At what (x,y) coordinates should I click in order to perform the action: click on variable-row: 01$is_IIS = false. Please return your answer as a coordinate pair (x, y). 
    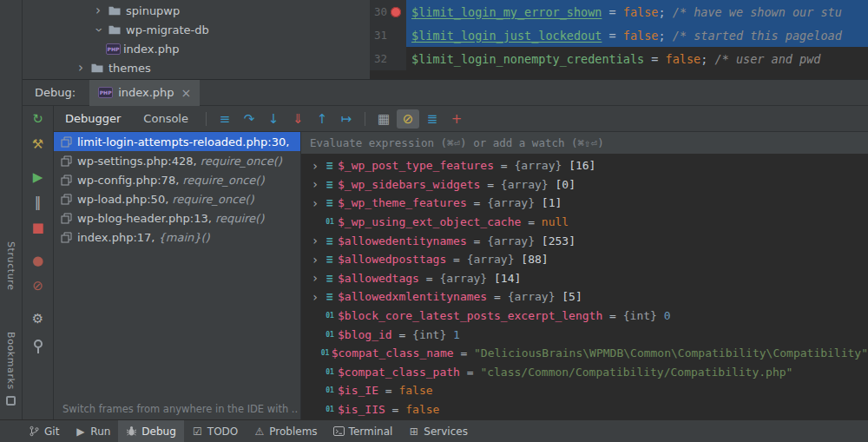
    Looking at the image, I should click on (585, 410).